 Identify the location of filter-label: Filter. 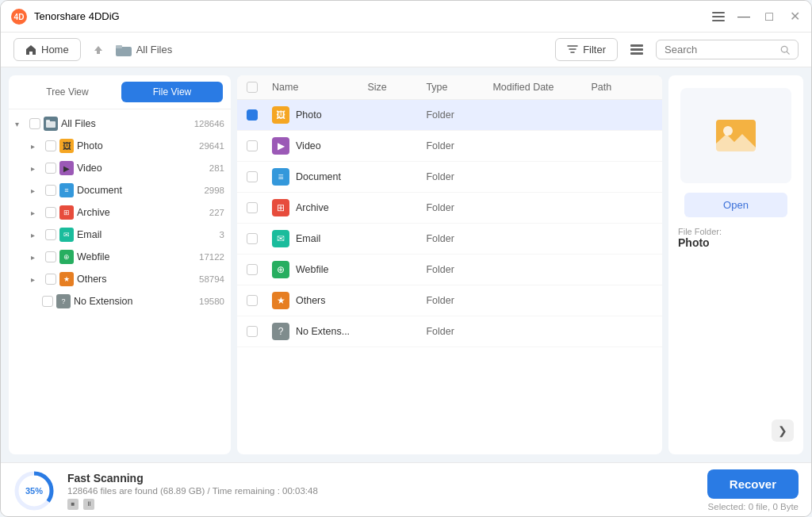
(595, 49).